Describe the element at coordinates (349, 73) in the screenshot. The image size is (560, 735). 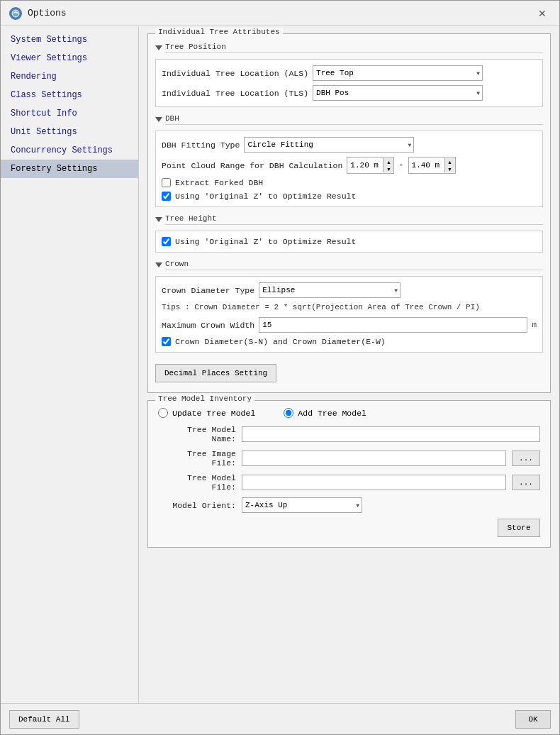
I see `als-row: Individual Tree Location (ALS) Tree Top …` at that location.